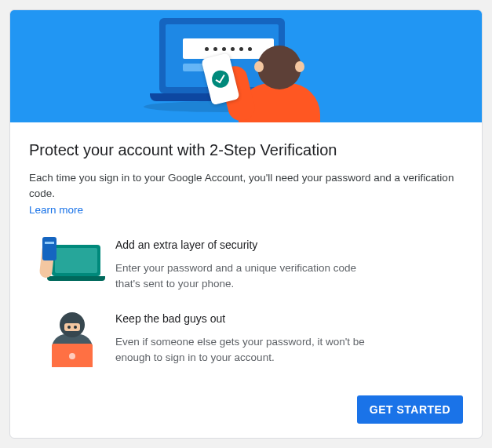 The height and width of the screenshot is (448, 492). I want to click on feature-extra-security: Add an extra layer of security Enter you…, so click(246, 265).